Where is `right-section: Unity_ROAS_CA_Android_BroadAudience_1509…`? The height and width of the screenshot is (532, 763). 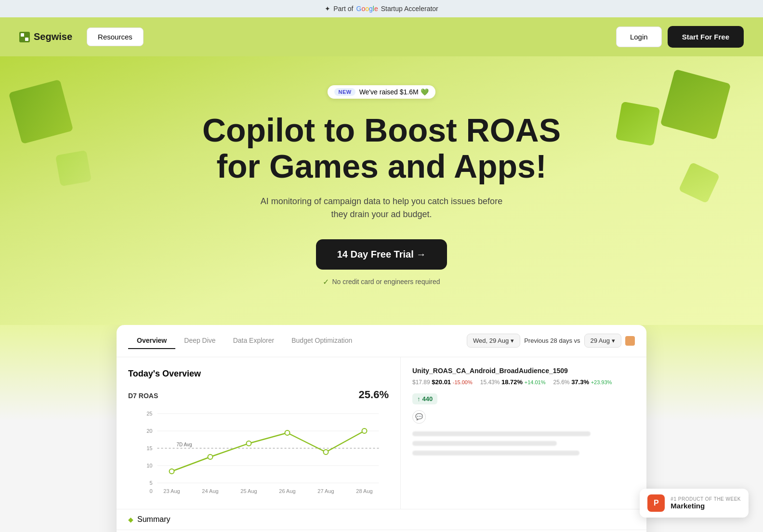
right-section: Unity_ROAS_CA_Android_BroadAudience_1509… is located at coordinates (524, 433).